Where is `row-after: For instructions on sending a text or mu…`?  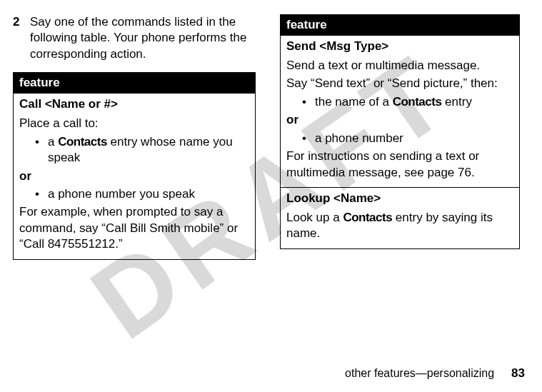 row-after: For instructions on sending a text or mu… is located at coordinates (400, 164).